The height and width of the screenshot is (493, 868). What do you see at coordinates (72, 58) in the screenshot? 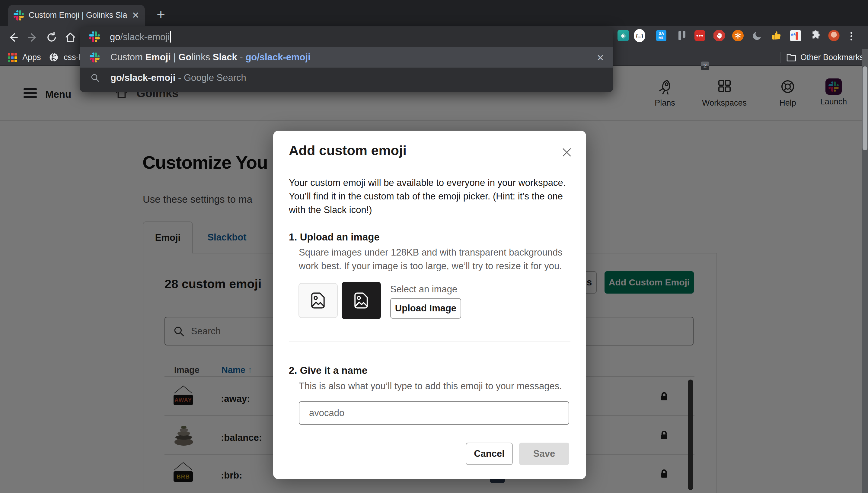
I see `bookmark-css: css-l` at bounding box center [72, 58].